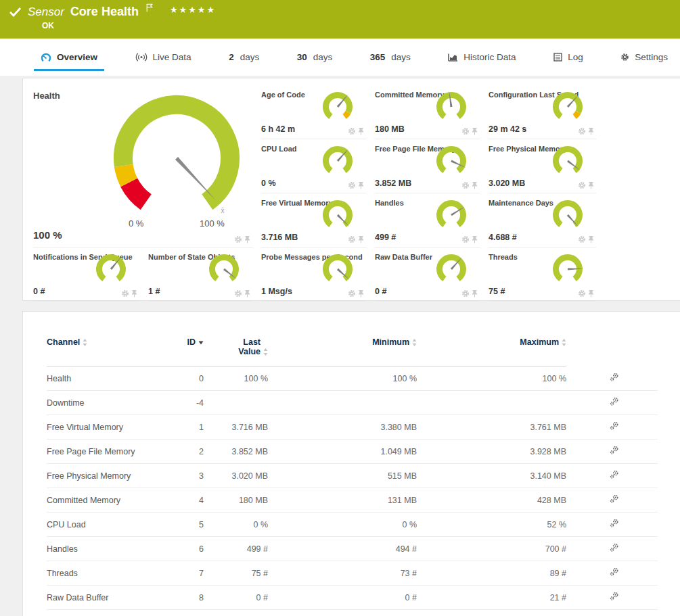 The image size is (680, 616). I want to click on gauge-value: 6 h 42 m, so click(278, 129).